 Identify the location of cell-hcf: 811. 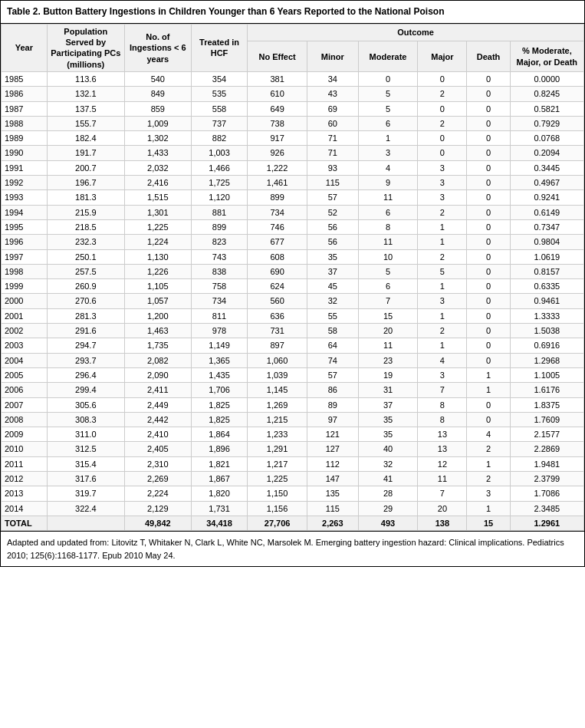
(219, 316).